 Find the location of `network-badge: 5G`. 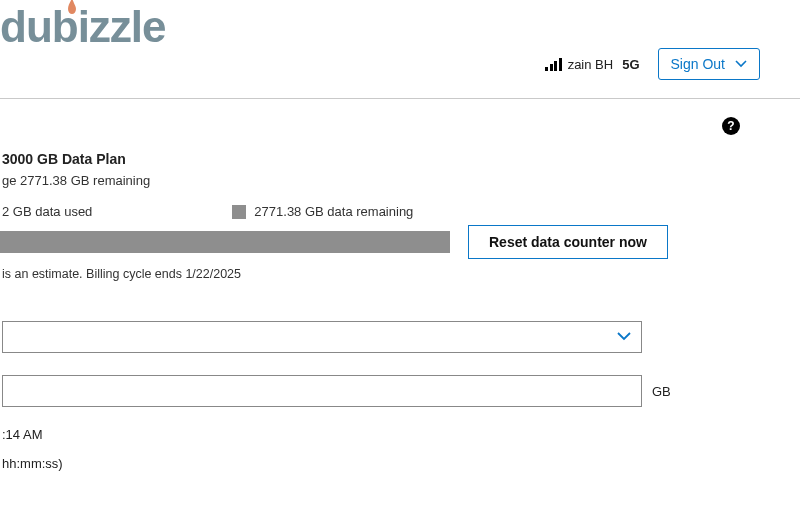

network-badge: 5G is located at coordinates (630, 64).